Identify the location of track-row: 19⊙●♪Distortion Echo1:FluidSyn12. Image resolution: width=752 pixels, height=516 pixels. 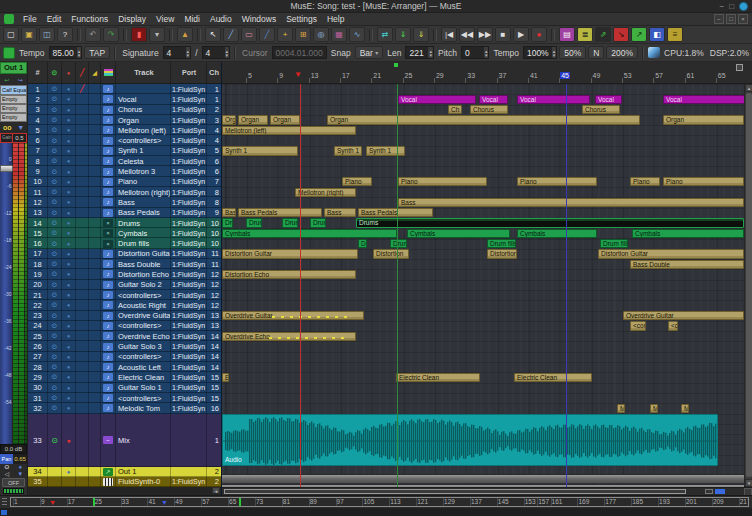
(124, 274).